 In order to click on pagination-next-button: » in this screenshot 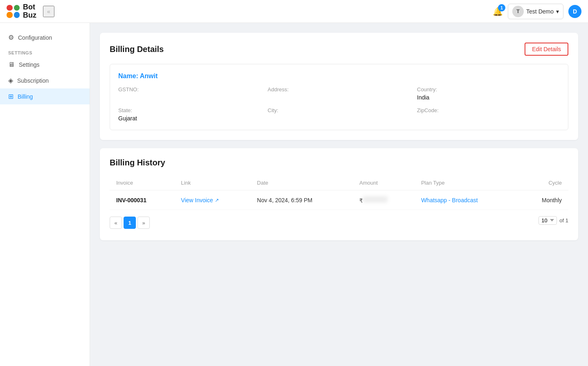, I will do `click(144, 223)`.